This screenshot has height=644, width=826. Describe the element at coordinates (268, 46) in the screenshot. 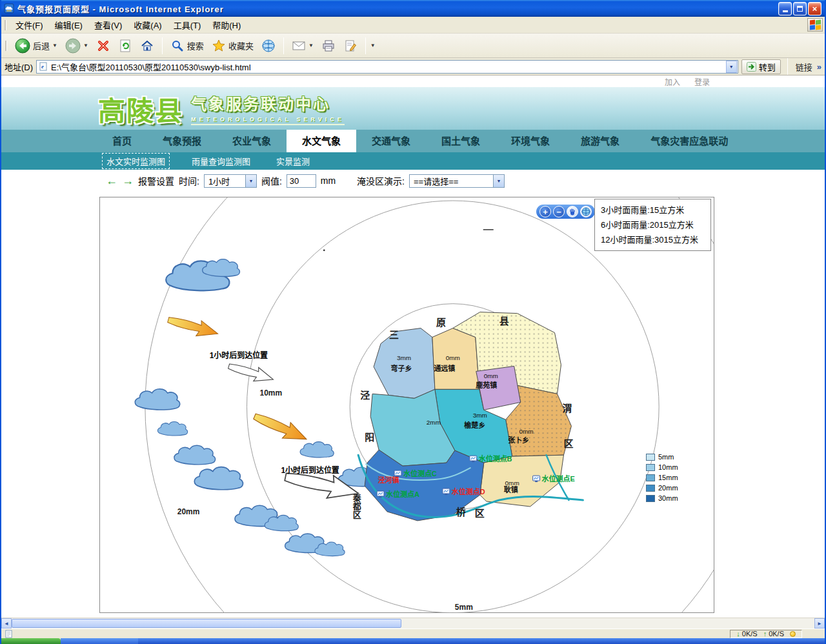

I see `history-button` at that location.